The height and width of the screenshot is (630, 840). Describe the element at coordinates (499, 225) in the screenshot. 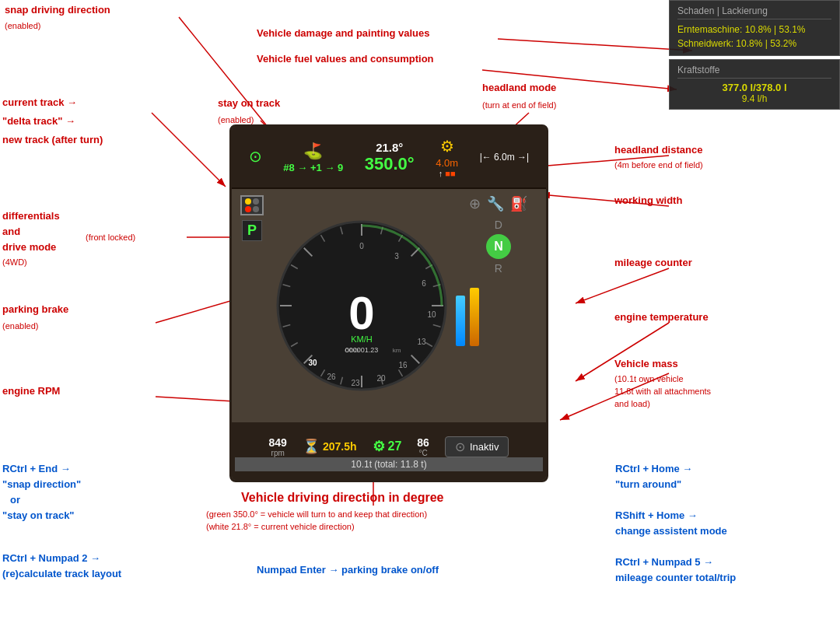

I see `gear-d: D` at that location.